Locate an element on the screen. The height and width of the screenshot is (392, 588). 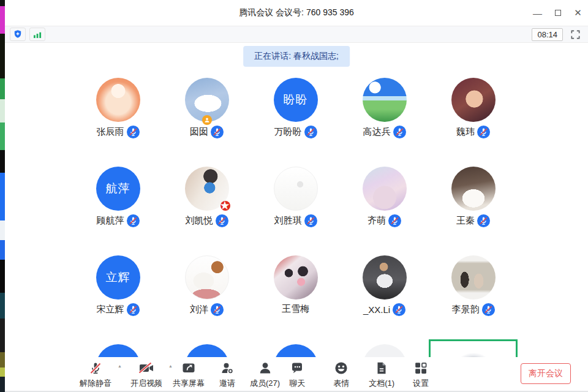
share-screen-label: 共享屏幕 is located at coordinates (189, 383).